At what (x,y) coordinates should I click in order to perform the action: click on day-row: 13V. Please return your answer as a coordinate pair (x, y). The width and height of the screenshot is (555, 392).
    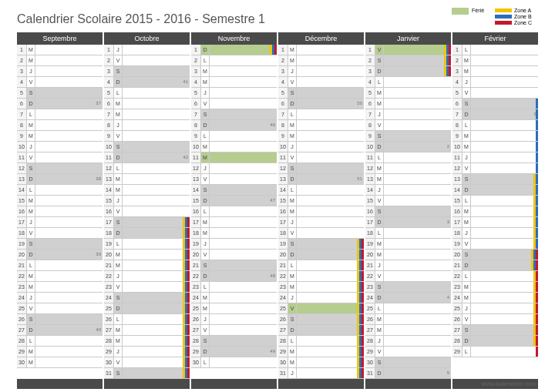
    Looking at the image, I should click on (234, 179).